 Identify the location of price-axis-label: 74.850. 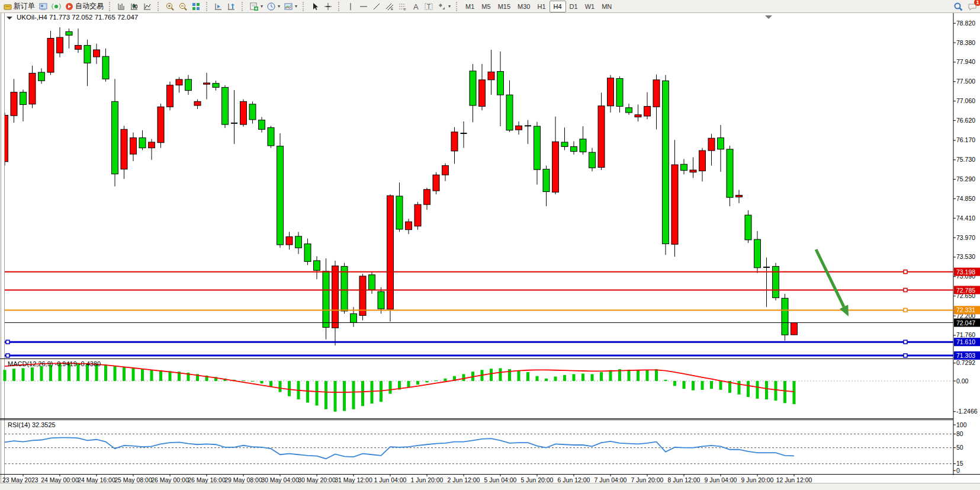
(966, 198).